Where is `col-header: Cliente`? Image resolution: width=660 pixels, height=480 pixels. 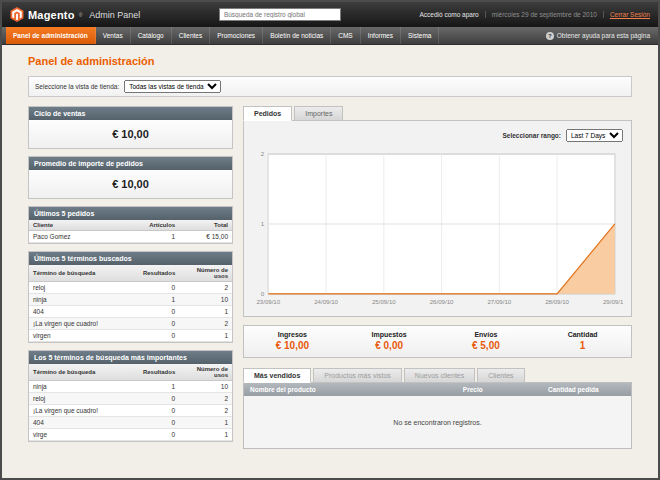 col-header: Cliente is located at coordinates (82, 226).